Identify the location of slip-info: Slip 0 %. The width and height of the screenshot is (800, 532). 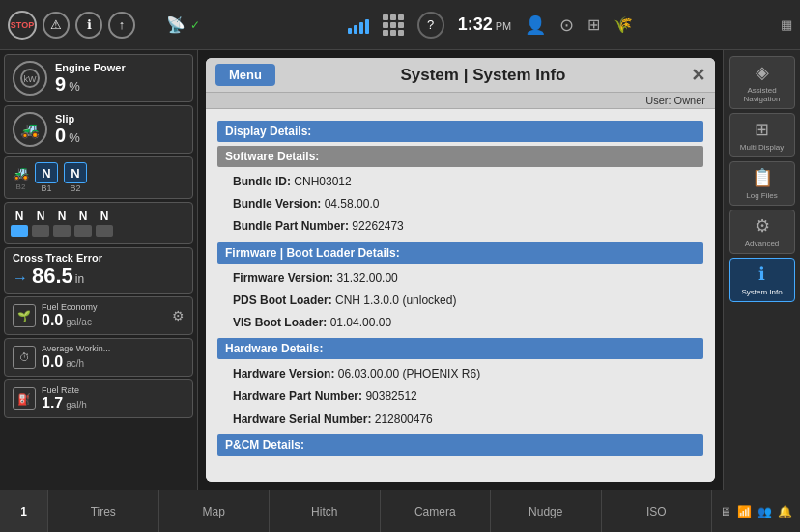
(120, 129).